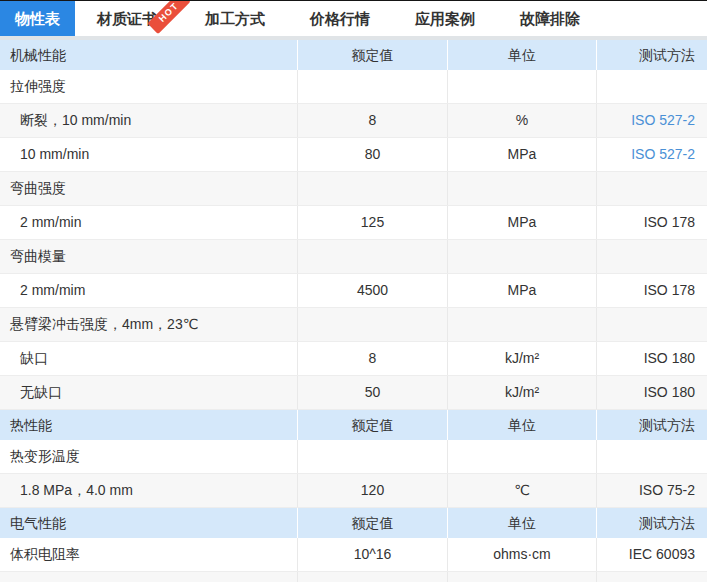 The height and width of the screenshot is (582, 707). I want to click on section-title: 热性能, so click(149, 425).